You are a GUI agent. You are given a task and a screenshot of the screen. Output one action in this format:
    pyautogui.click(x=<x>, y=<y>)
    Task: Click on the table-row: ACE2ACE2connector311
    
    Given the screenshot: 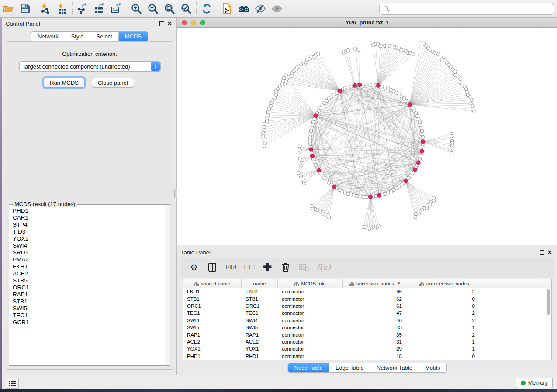 What is the action you would take?
    pyautogui.click(x=364, y=342)
    